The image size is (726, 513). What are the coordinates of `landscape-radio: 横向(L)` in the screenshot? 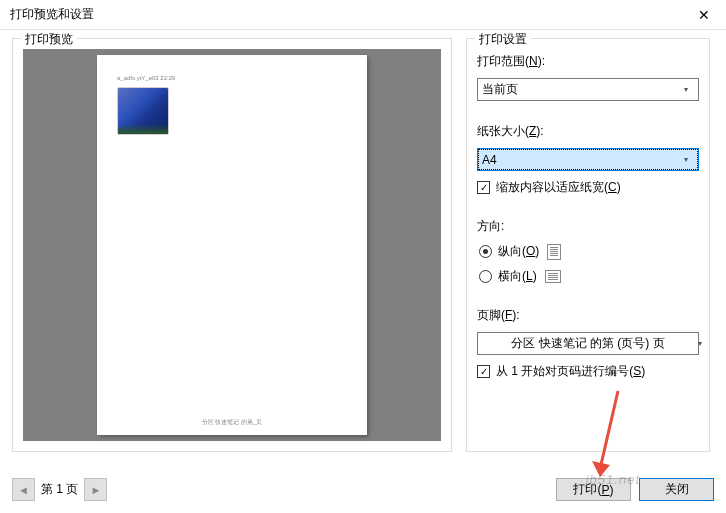 It's located at (589, 276).